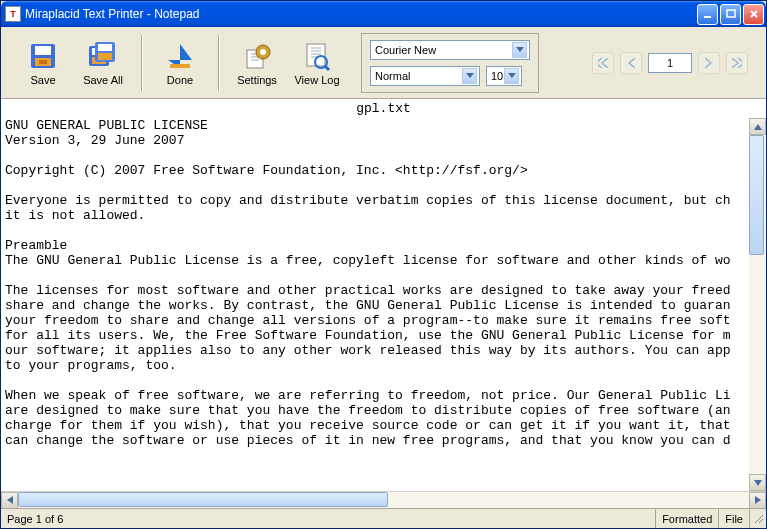 The image size is (767, 529). Describe the element at coordinates (504, 76) in the screenshot. I see `font-size-dropdown: 10` at that location.